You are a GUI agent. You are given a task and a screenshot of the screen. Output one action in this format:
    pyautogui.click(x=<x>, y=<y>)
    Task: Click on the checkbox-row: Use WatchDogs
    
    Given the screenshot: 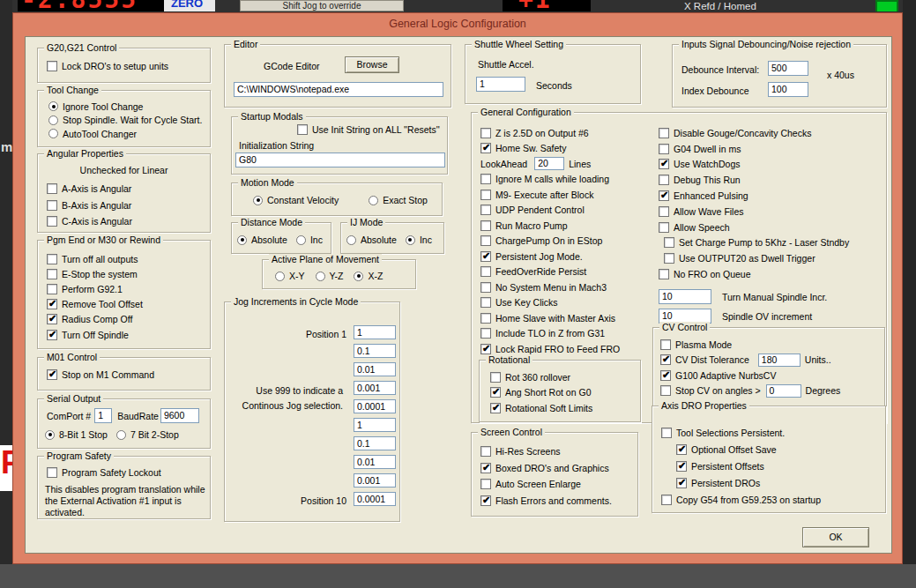 What is the action you would take?
    pyautogui.click(x=771, y=165)
    